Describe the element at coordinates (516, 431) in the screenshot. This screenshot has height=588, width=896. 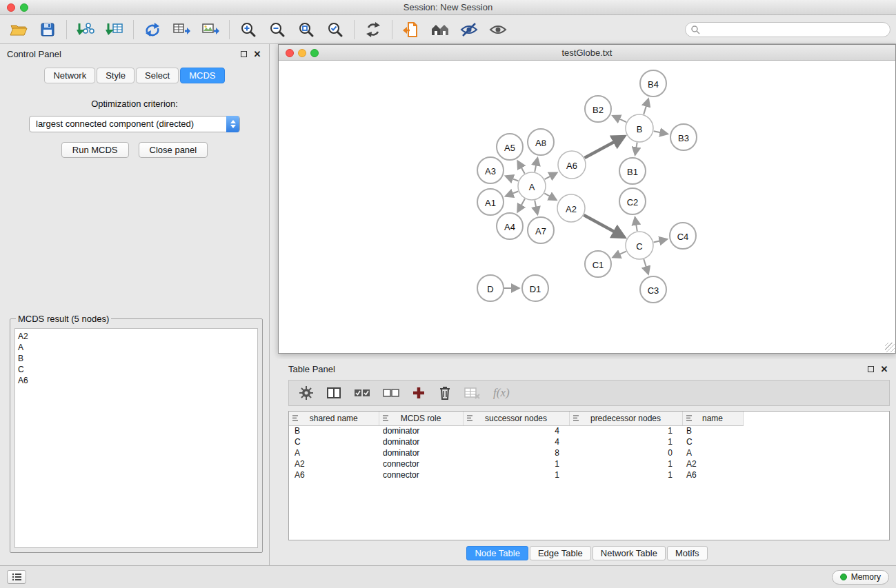
I see `table-row: Bdominator41B` at that location.